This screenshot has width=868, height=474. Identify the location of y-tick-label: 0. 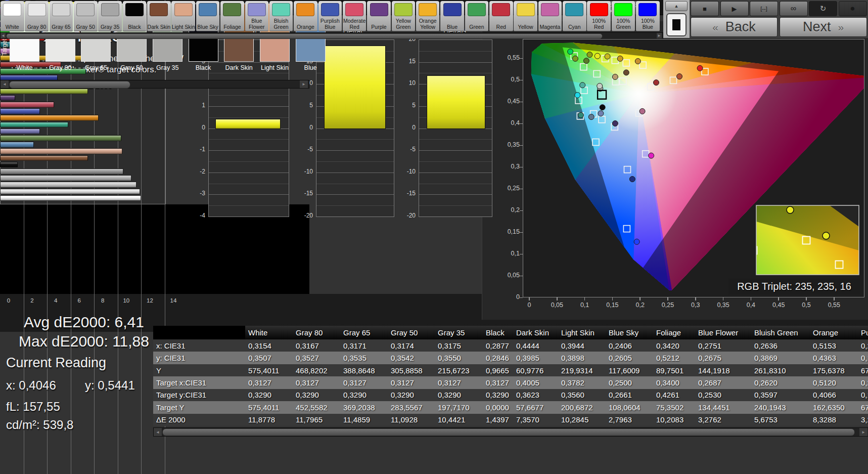
(303, 127).